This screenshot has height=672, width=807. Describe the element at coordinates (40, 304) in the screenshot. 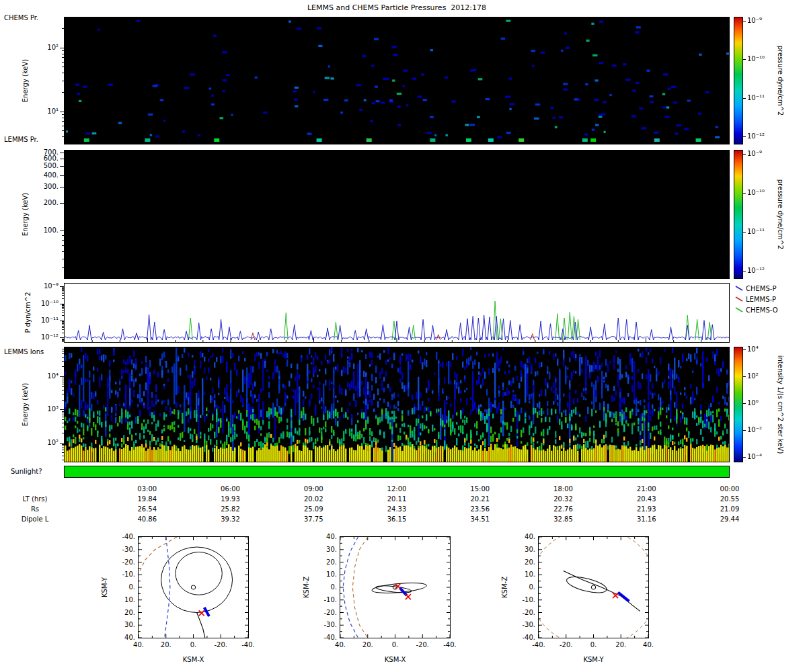

I see `y-tick-label: 10⁻¹⁰` at that location.